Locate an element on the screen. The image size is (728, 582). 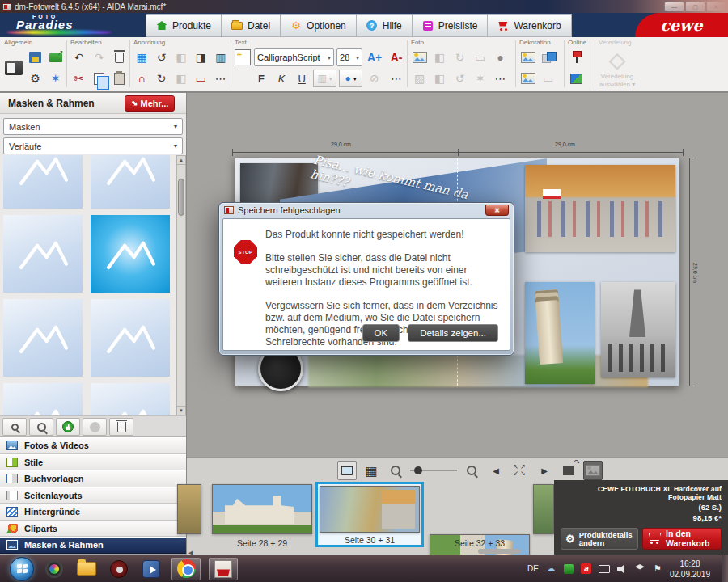
dialog-close-button: ✕ is located at coordinates (497, 210).